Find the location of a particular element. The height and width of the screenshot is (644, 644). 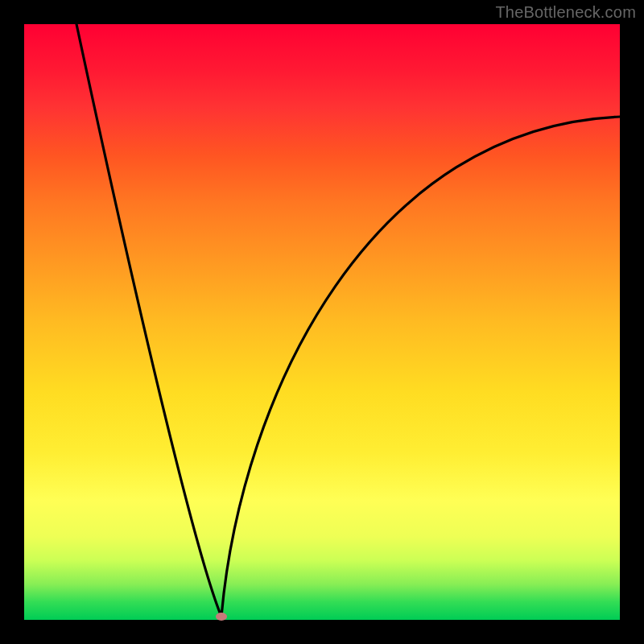

watermark-text: TheBottleneck.com is located at coordinates (565, 13).